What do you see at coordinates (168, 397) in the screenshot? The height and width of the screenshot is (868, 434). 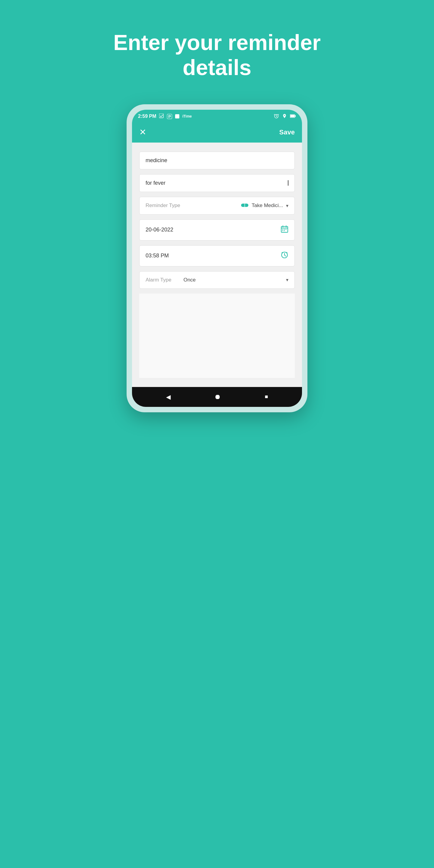 I see `nav-back-button: ◀` at bounding box center [168, 397].